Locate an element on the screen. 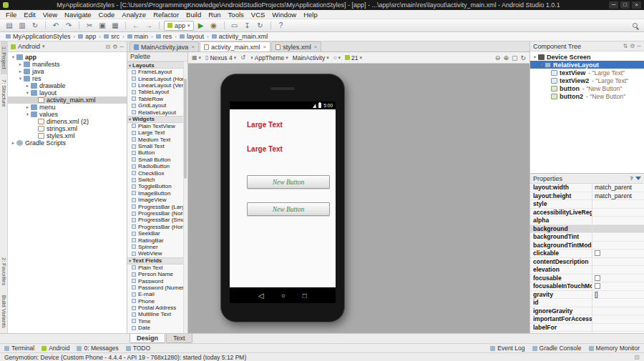  menu-item: View is located at coordinates (50, 14).